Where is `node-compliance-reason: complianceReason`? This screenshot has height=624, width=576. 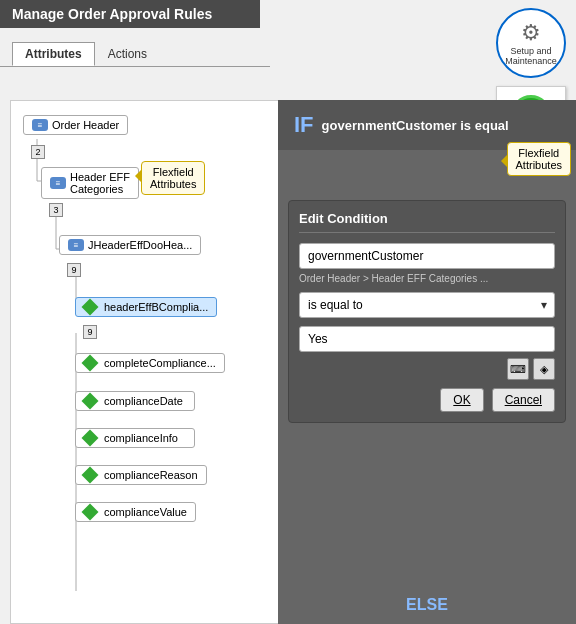 node-compliance-reason: complianceReason is located at coordinates (141, 475).